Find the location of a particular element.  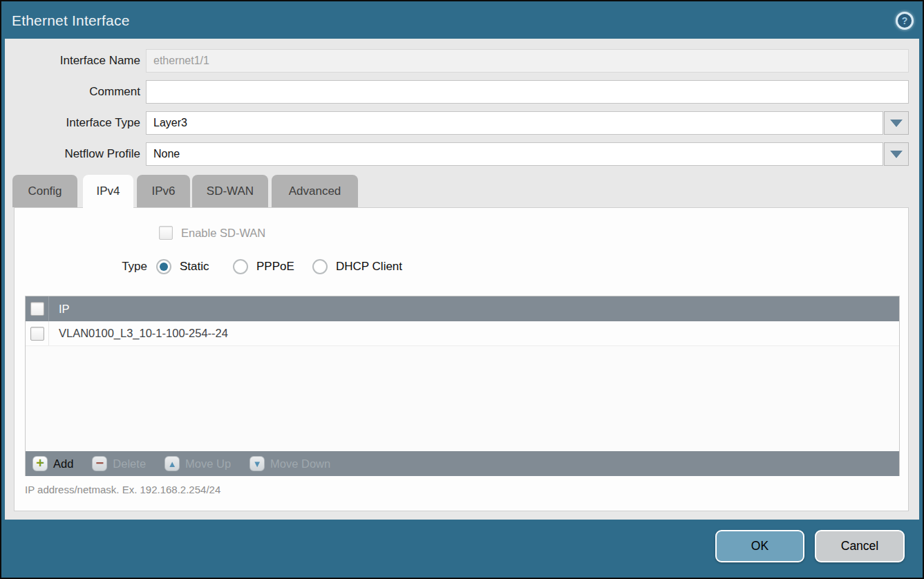

type-label: Type is located at coordinates (81, 267).